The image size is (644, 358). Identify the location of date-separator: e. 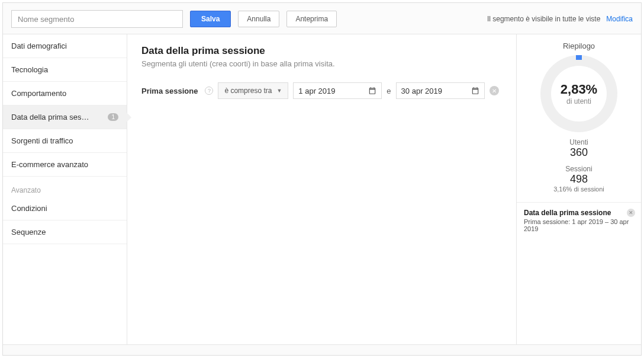
(388, 91).